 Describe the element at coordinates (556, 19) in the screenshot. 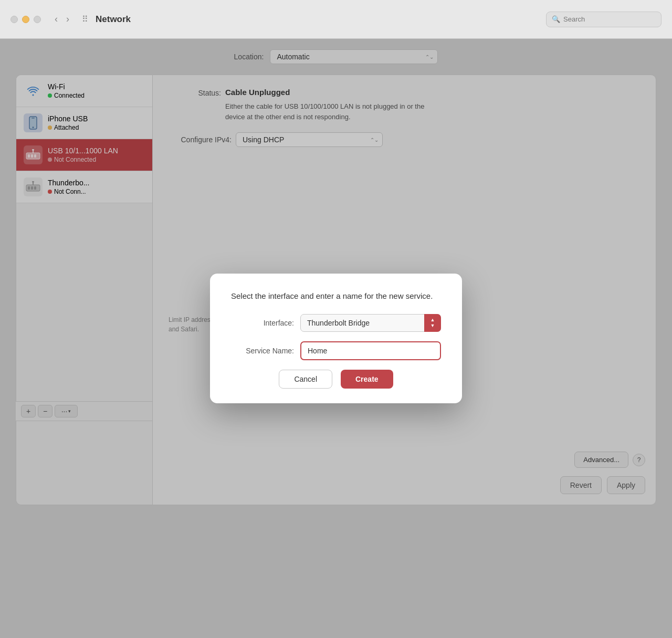

I see `search-icon: 🔍` at that location.